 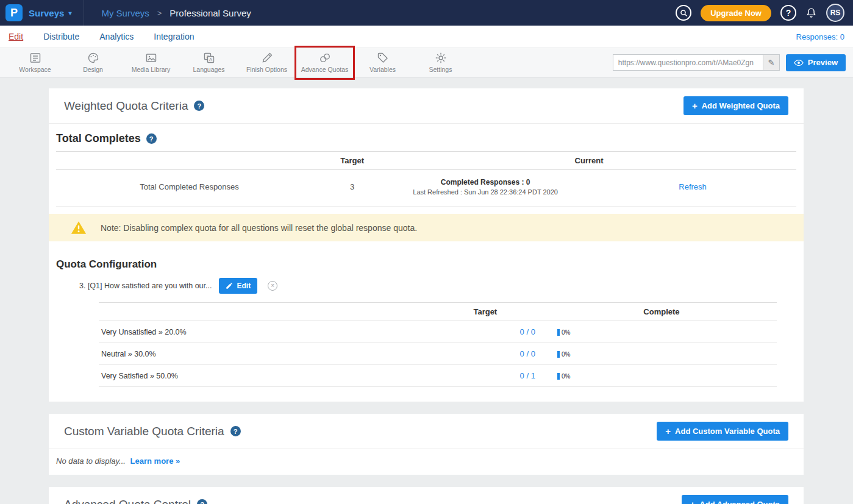 I want to click on add-advanced-quota-button: + Add Advanced Quota, so click(x=735, y=500).